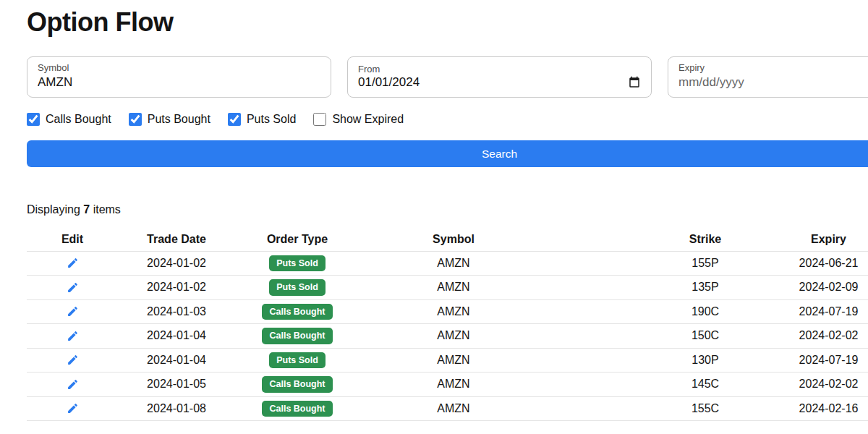 The image size is (868, 434). I want to click on strike-cell: 150C, so click(663, 336).